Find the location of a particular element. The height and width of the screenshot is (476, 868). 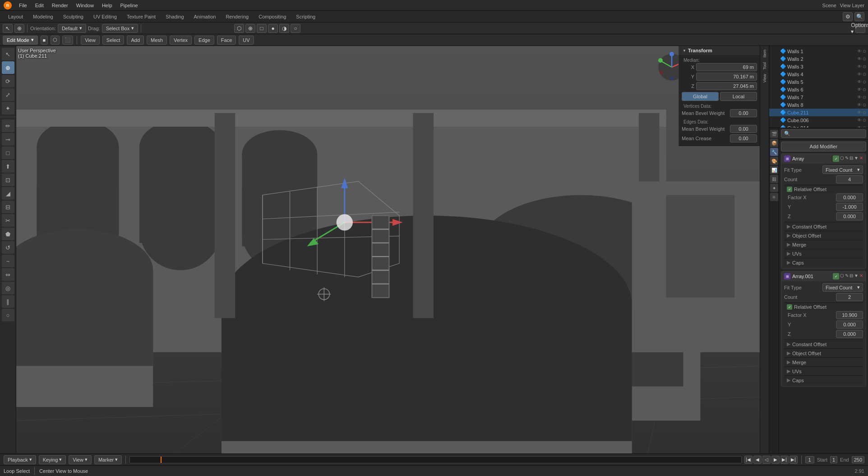

tool-measure: ⊸ is located at coordinates (8, 139).